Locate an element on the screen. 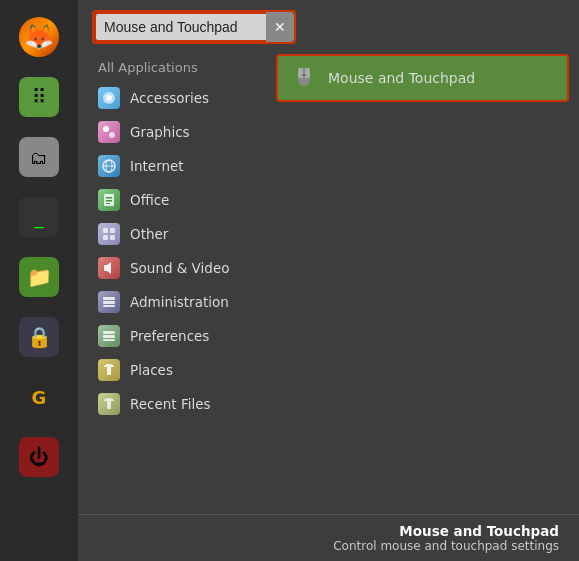 The width and height of the screenshot is (579, 561). result-item-mouse-touchpad: Mouse and Touchpad is located at coordinates (422, 78).